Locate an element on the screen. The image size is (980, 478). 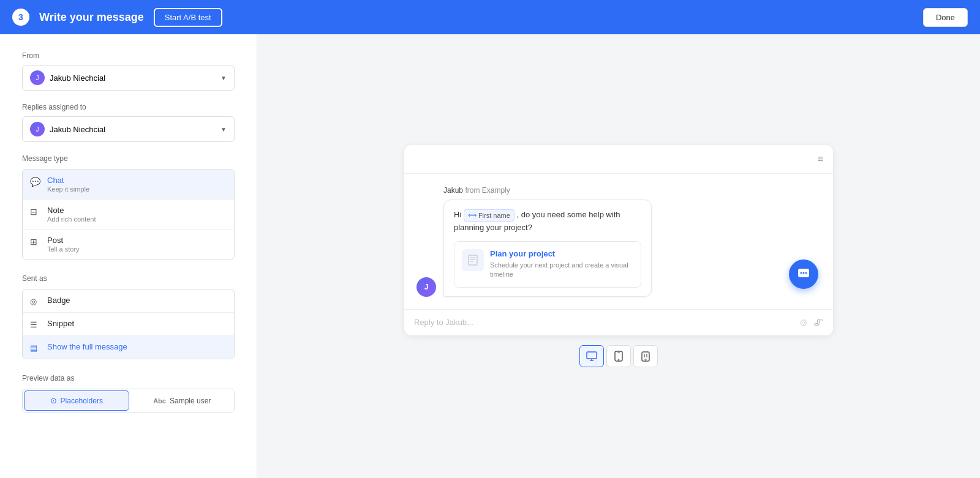
variable-label: First name is located at coordinates (494, 215).